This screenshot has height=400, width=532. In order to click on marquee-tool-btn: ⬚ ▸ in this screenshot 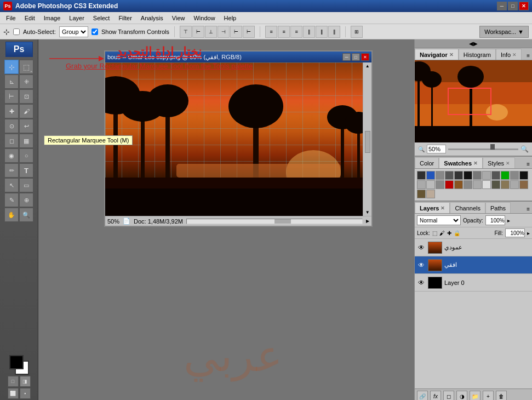, I will do `click(26, 67)`.